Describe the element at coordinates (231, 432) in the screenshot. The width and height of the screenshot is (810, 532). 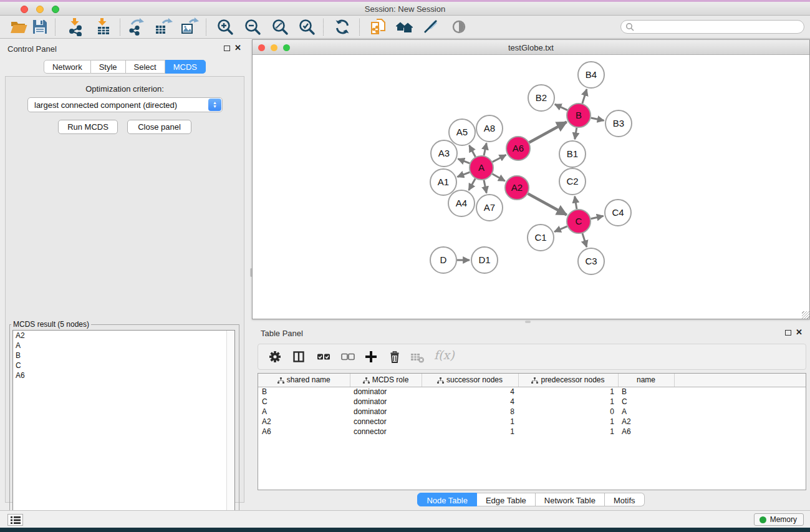
I see `scrollbar` at that location.